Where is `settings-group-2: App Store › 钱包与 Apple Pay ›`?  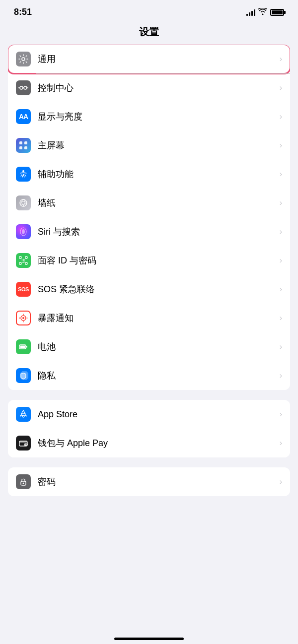
settings-group-2: App Store › 钱包与 Apple Pay › is located at coordinates (149, 429).